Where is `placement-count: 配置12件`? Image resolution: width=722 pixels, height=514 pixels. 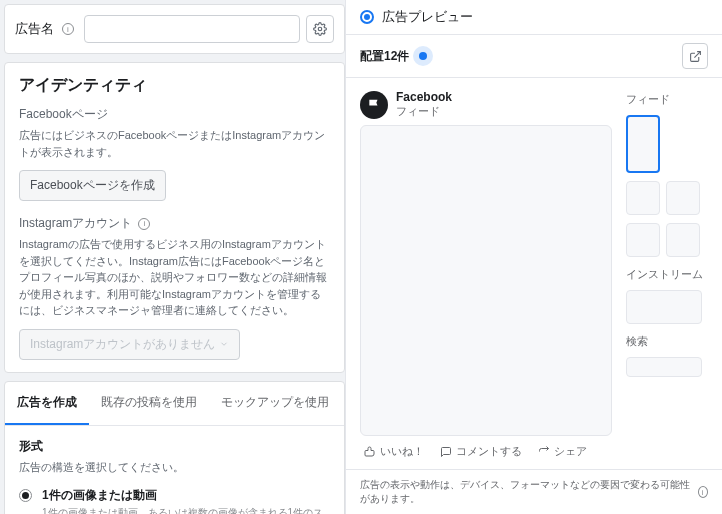
placement-count: 配置12件 is located at coordinates (384, 56).